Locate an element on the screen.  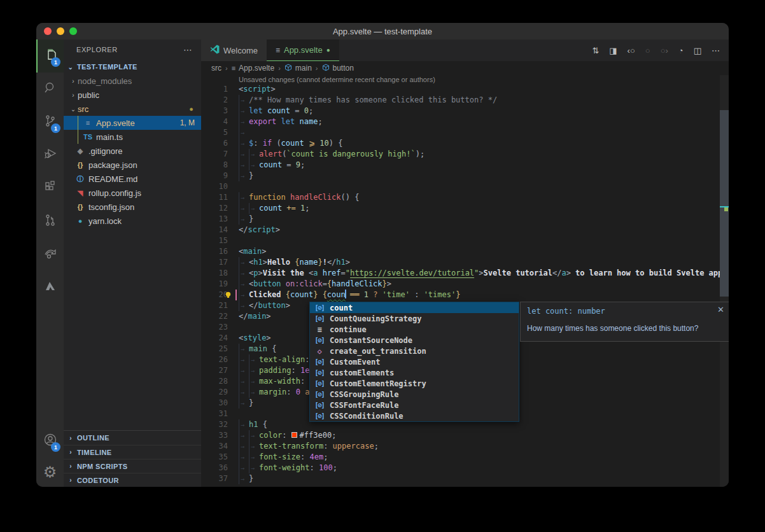
code-line-37: 37→} is located at coordinates (465, 479).